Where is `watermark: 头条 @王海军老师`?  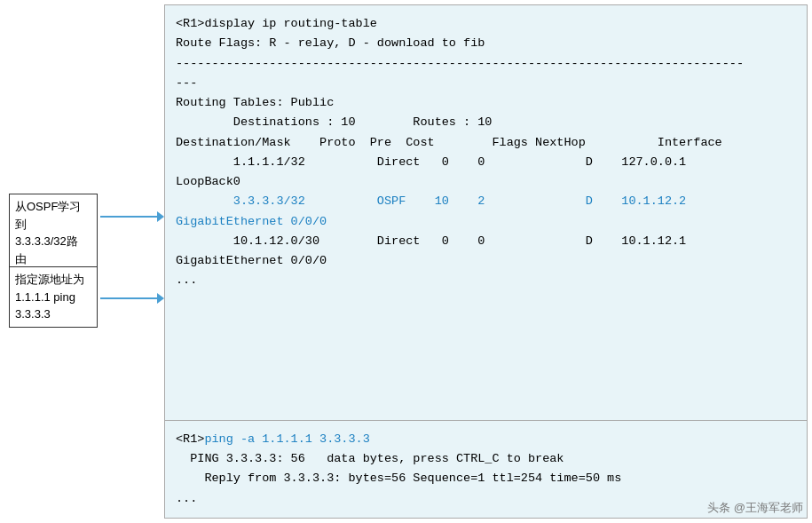 watermark: 头条 @王海军老师 is located at coordinates (755, 508).